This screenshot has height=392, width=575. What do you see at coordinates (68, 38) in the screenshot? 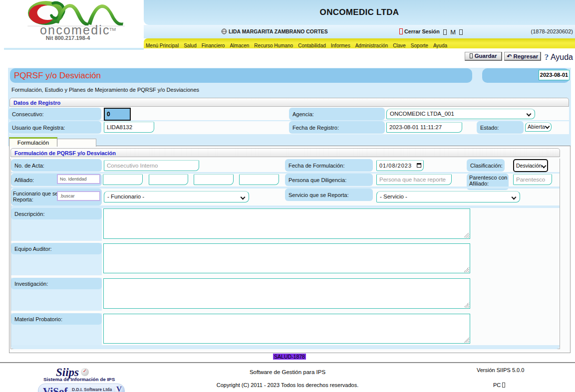
I see `svg-text: Nit 800.217.198-4` at bounding box center [68, 38].